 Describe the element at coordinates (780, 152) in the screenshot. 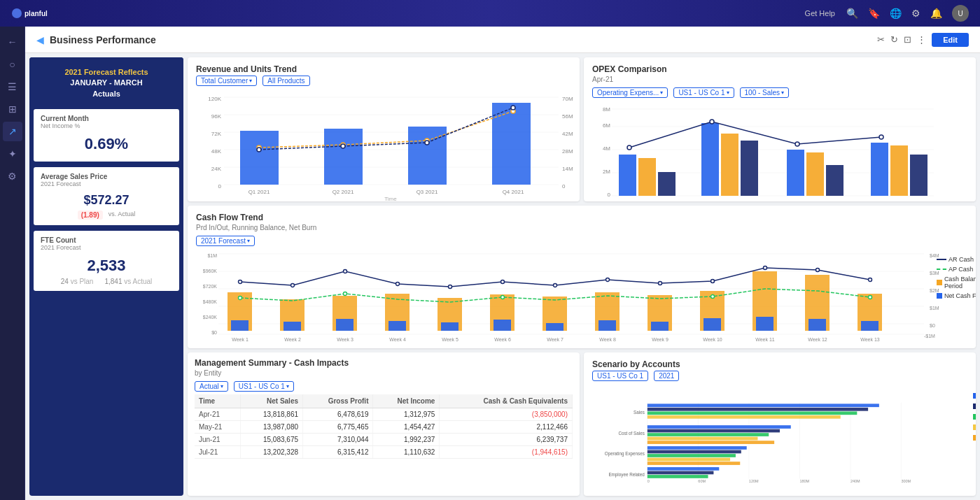

I see `opex-svg: 0 2M 4M 6M 8M` at that location.